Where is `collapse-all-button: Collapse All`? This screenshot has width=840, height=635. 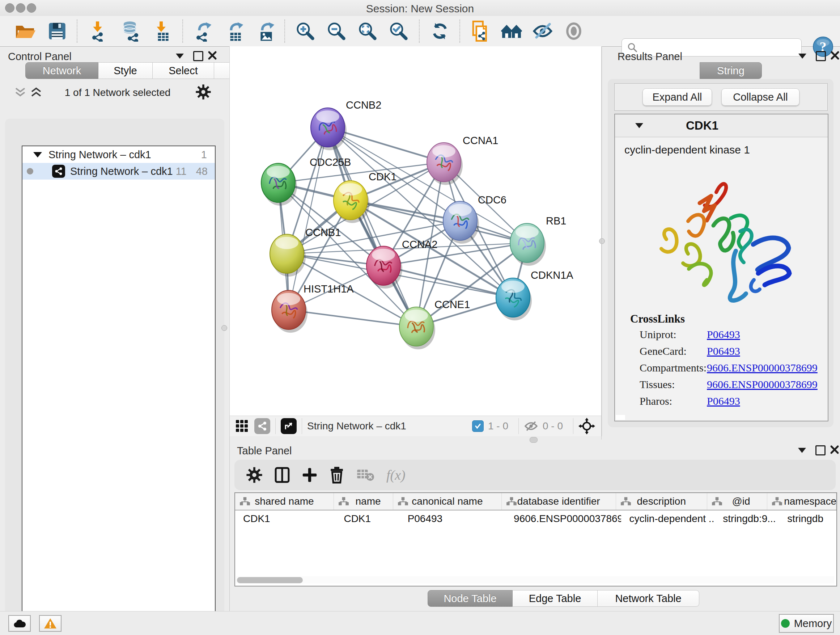
collapse-all-button: Collapse All is located at coordinates (760, 97).